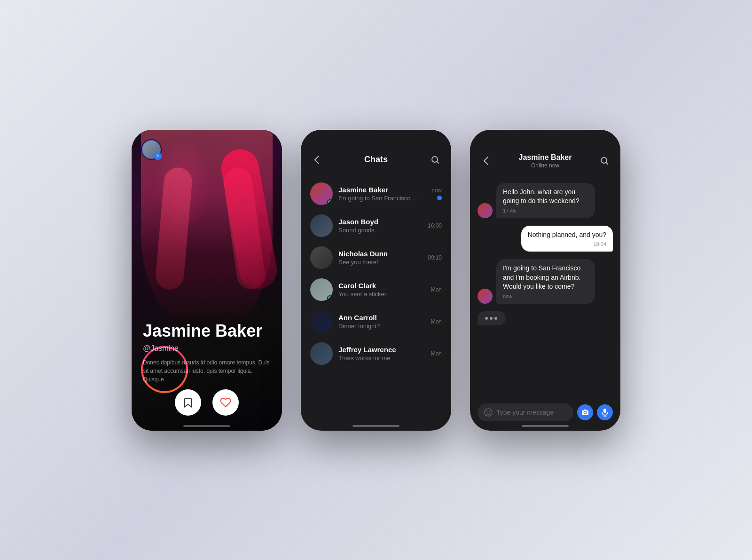 This screenshot has width=752, height=560. I want to click on chat-preview: I'm going to San Francisco ..., so click(382, 198).